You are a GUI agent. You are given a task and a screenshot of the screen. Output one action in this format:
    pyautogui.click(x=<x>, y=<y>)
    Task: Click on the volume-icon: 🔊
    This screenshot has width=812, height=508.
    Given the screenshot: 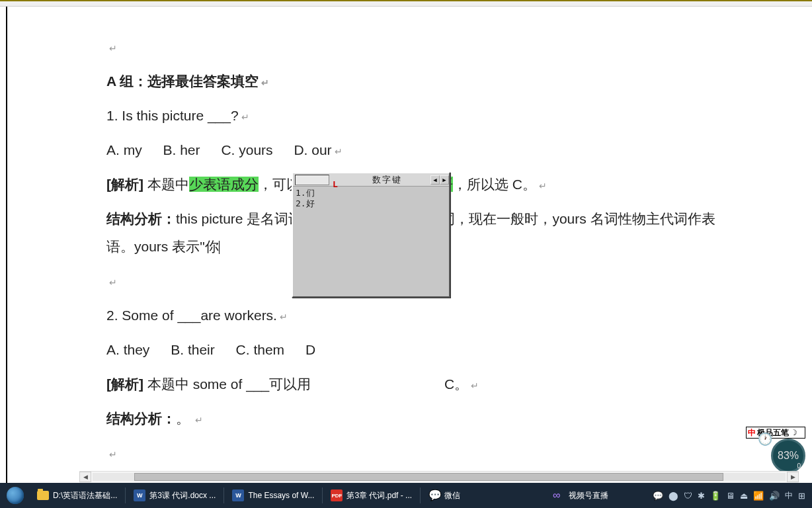 What is the action you would take?
    pyautogui.click(x=774, y=496)
    